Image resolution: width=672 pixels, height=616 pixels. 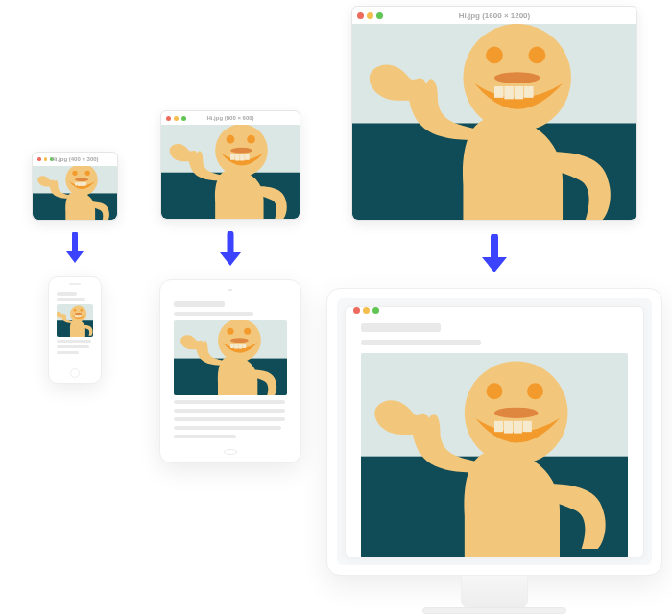 What do you see at coordinates (494, 15) in the screenshot?
I see `window-title: Hi.jpg (1600 × 1200)` at bounding box center [494, 15].